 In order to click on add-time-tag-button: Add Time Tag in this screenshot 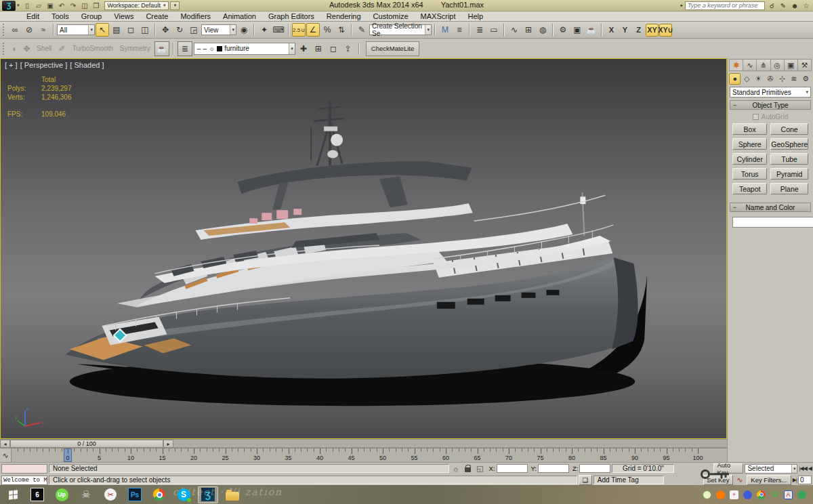, I will do `click(629, 480)`.